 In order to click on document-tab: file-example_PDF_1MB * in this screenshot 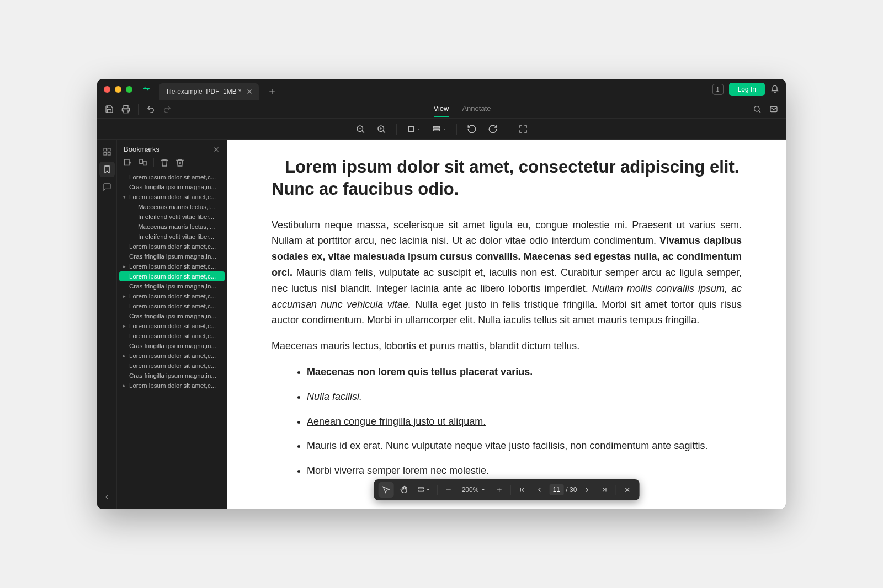, I will do `click(209, 92)`.